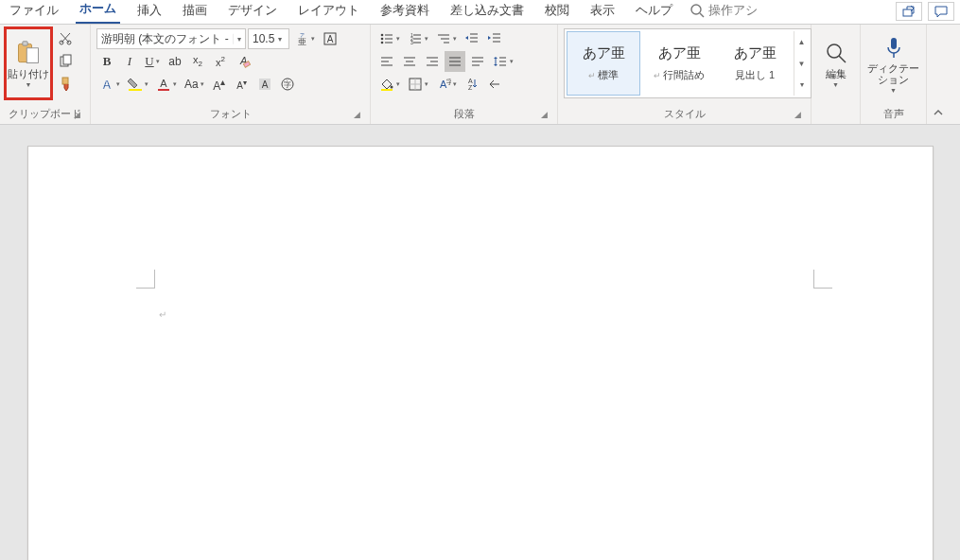 The width and height of the screenshot is (960, 560). Describe the element at coordinates (938, 113) in the screenshot. I see `chevron-up-icon` at that location.